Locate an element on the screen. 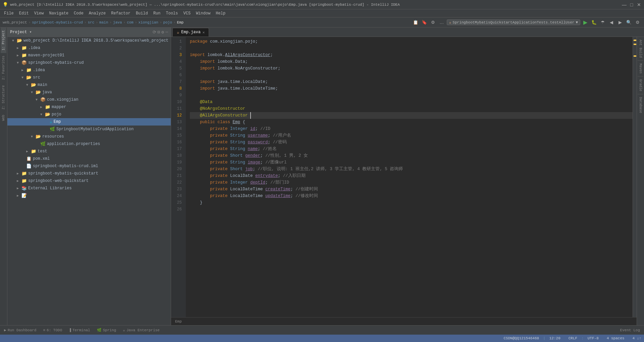 The image size is (644, 342). nav-main: main is located at coordinates (104, 22).